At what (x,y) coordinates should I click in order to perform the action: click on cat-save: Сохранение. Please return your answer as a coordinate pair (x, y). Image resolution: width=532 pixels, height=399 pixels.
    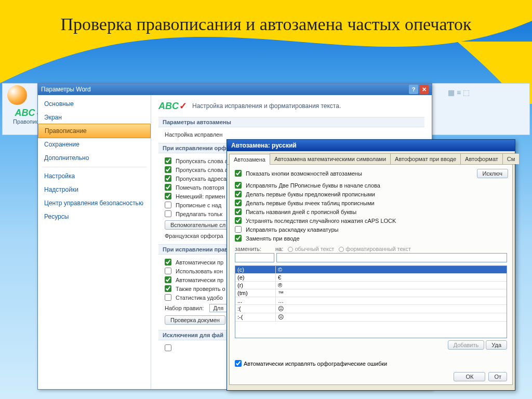
    Looking at the image, I should click on (95, 144).